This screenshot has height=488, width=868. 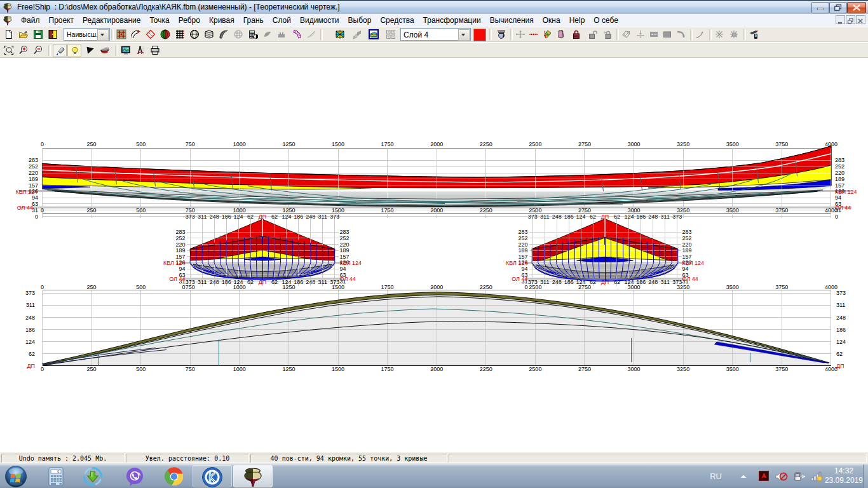 What do you see at coordinates (607, 34) in the screenshot?
I see `toolbar-lock-all` at bounding box center [607, 34].